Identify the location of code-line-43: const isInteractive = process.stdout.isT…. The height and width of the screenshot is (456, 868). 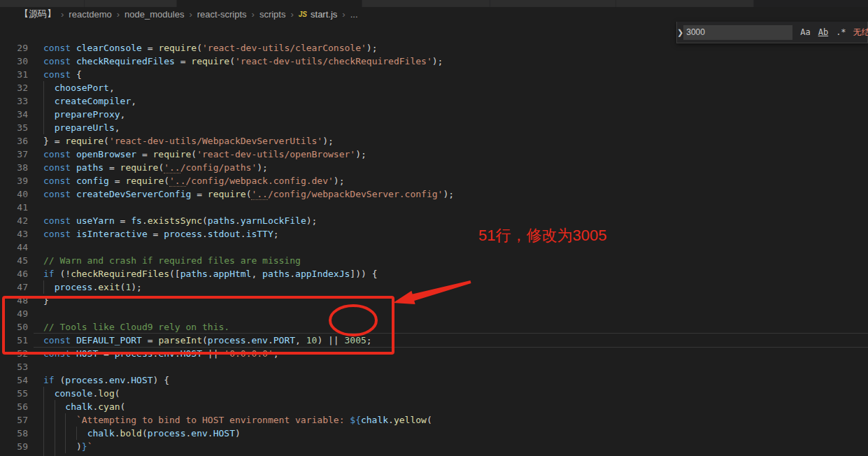
(434, 234).